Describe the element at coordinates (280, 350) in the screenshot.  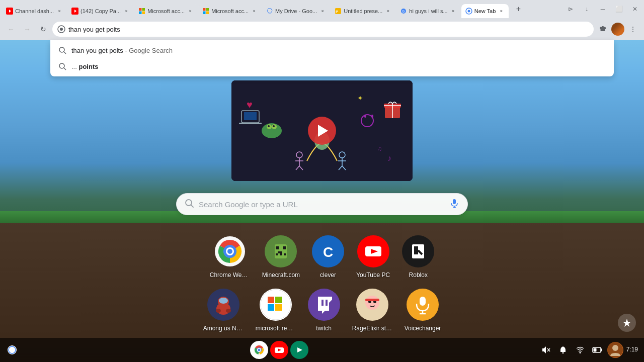
I see `taskbar-apps` at that location.